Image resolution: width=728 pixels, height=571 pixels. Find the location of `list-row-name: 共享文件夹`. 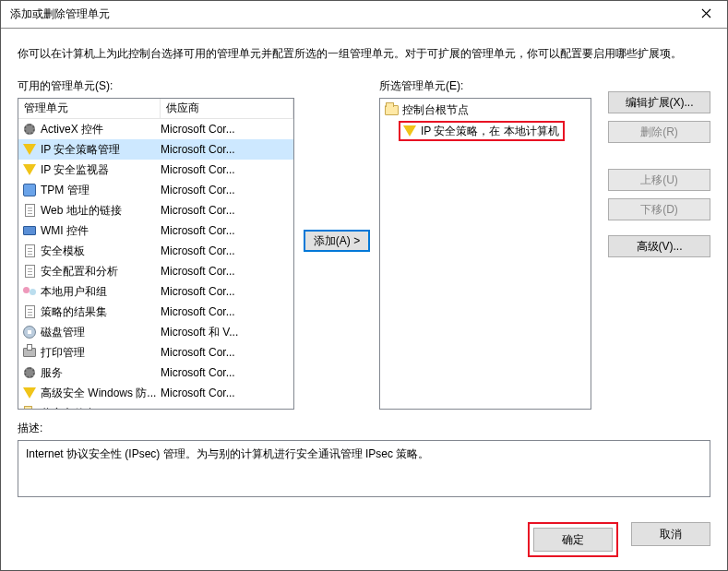

list-row-name: 共享文件夹 is located at coordinates (101, 408).